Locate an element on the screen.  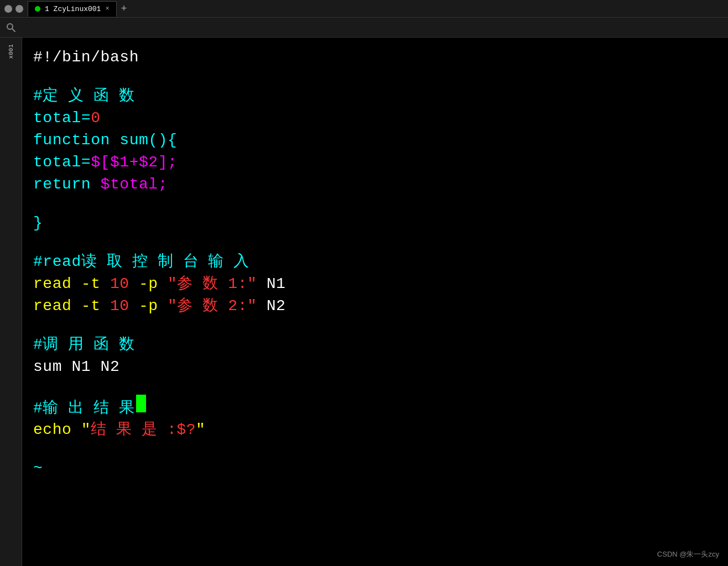
sidebar: x001 is located at coordinates (11, 302).